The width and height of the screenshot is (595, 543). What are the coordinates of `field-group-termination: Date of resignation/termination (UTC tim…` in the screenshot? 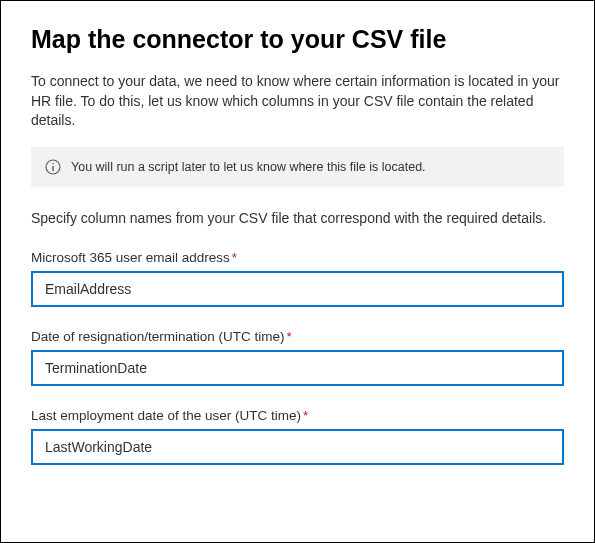 It's located at (298, 358).